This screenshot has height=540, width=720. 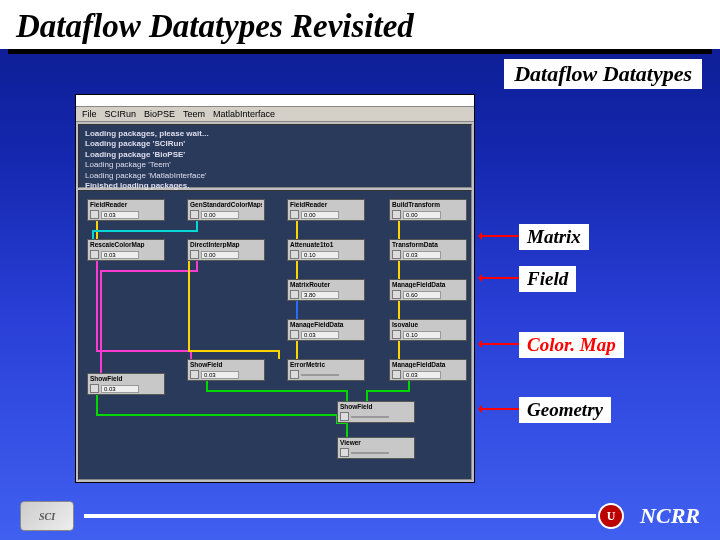 What do you see at coordinates (428, 210) in the screenshot?
I see `module-buildtransform: BuildTransform0.00` at bounding box center [428, 210].